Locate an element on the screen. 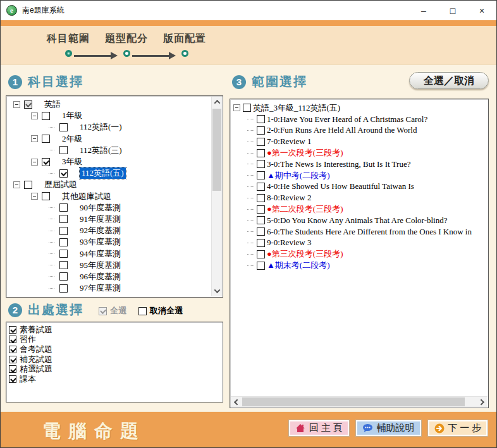 This screenshot has width=497, height=448. select-toggle-button: 全選／取消 is located at coordinates (449, 81).